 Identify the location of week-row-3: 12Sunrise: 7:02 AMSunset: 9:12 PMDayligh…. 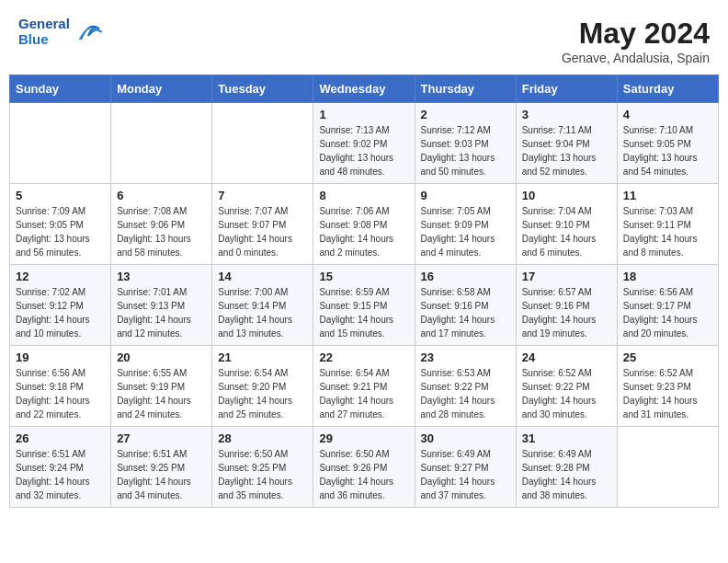
(364, 305).